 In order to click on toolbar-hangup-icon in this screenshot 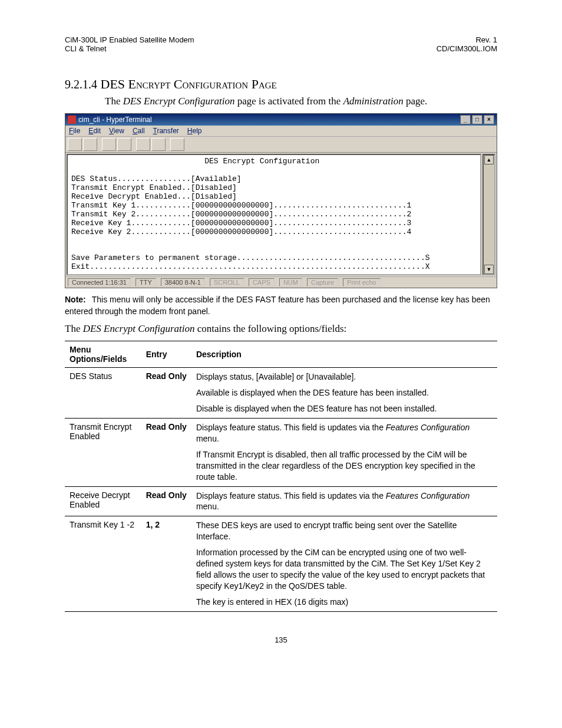, I will do `click(124, 144)`.